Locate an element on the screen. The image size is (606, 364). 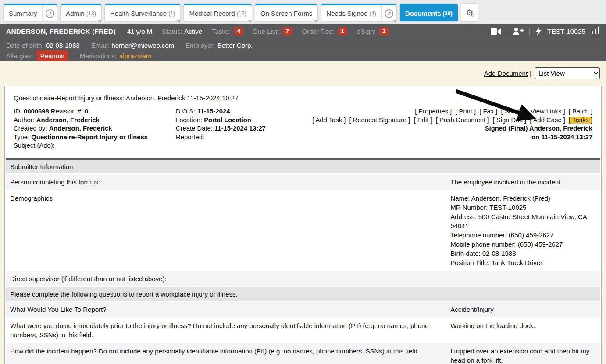
answer-cell: I tripped over an extension cord and the… is located at coordinates (525, 354).